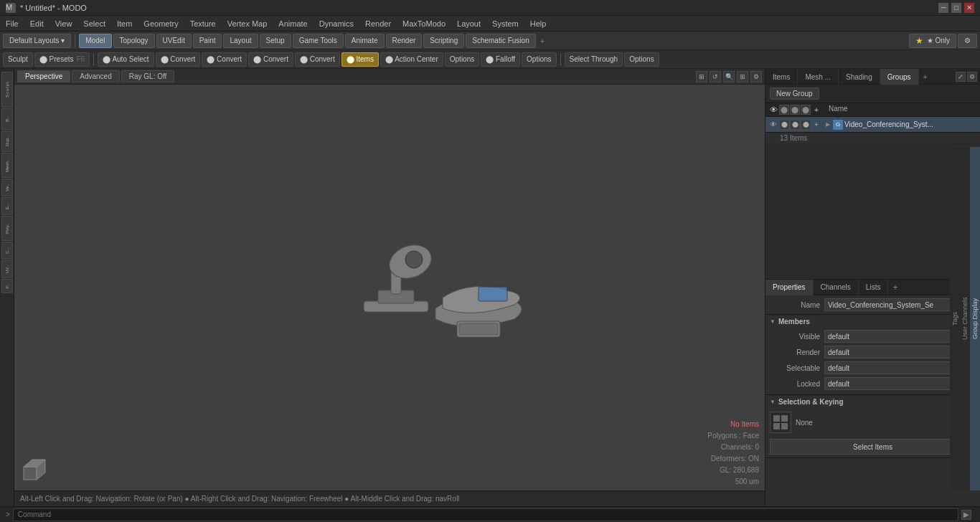  Describe the element at coordinates (7, 141) in the screenshot. I see `ls-btn-dup: Dup..` at that location.